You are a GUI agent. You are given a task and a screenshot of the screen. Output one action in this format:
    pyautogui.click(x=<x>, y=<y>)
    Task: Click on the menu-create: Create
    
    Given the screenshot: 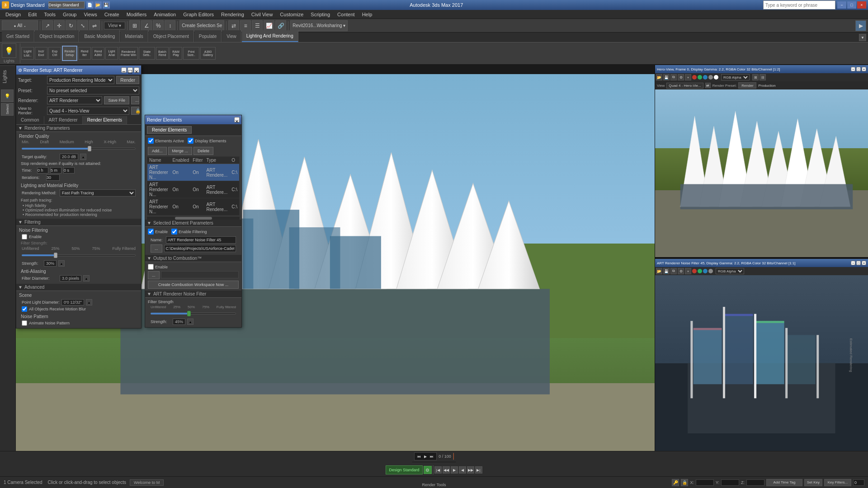 What is the action you would take?
    pyautogui.click(x=112, y=14)
    